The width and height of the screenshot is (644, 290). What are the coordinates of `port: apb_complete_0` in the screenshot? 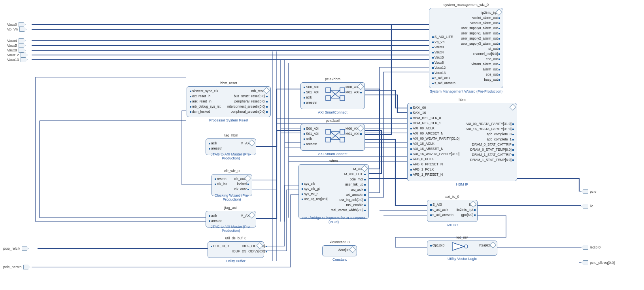 It's located at (490, 135).